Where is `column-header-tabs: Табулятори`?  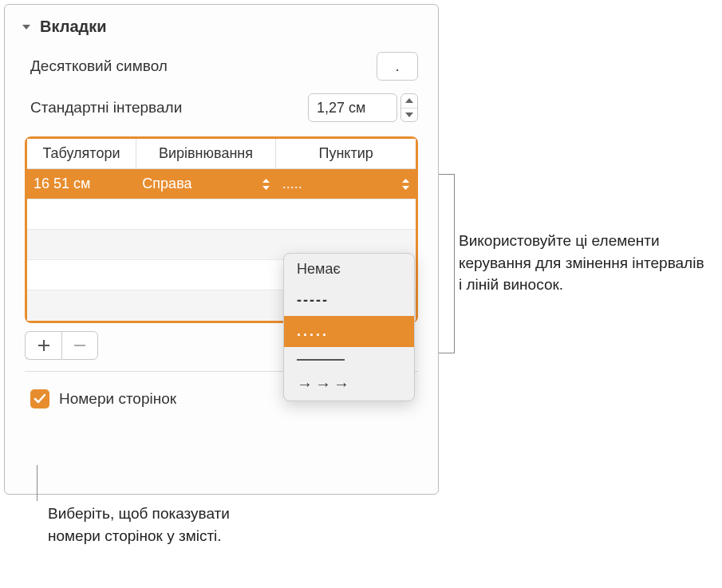 column-header-tabs: Табулятори is located at coordinates (81, 154).